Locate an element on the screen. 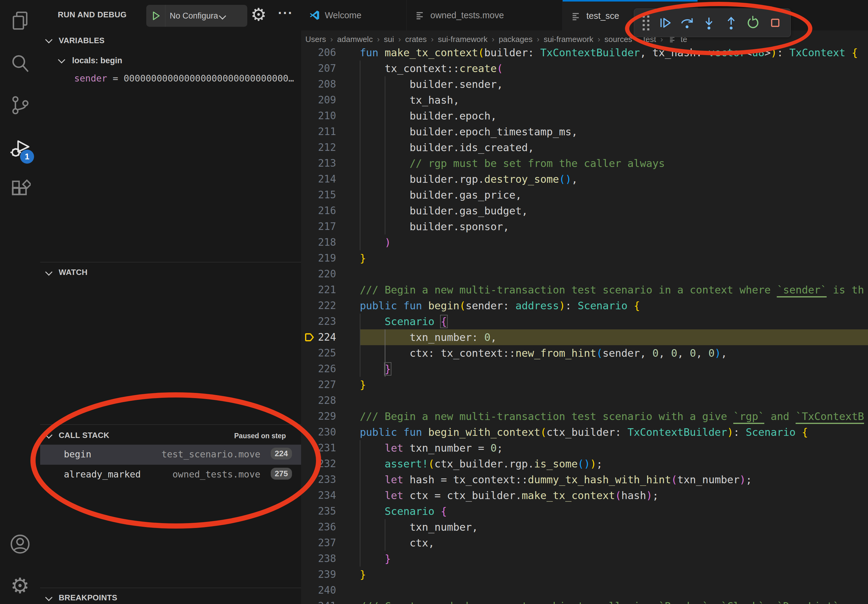  stop-button is located at coordinates (775, 23).